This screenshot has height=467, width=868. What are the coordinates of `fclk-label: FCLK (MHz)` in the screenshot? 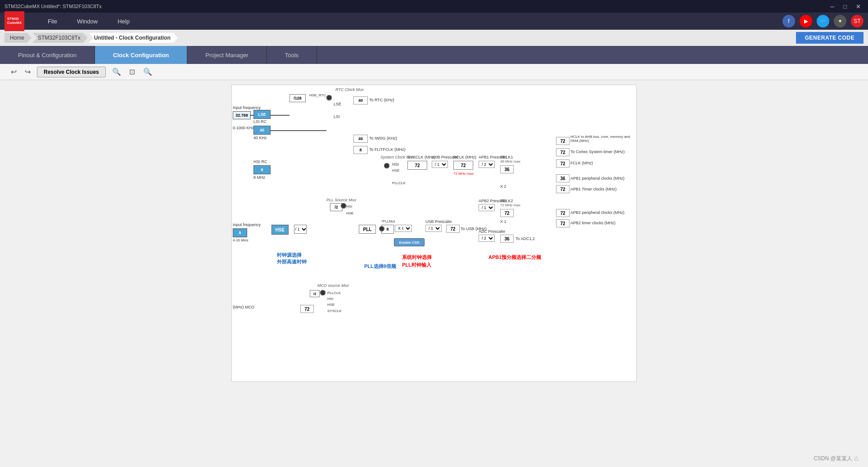 It's located at (582, 163).